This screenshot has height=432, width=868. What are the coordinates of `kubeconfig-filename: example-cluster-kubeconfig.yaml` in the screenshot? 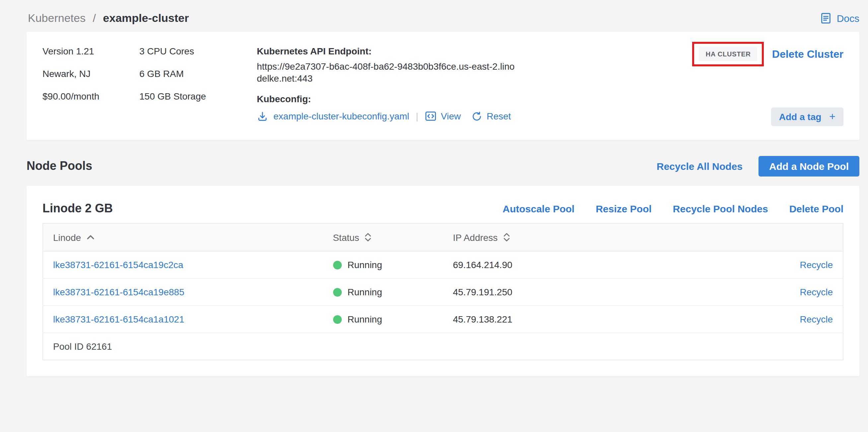 It's located at (341, 116).